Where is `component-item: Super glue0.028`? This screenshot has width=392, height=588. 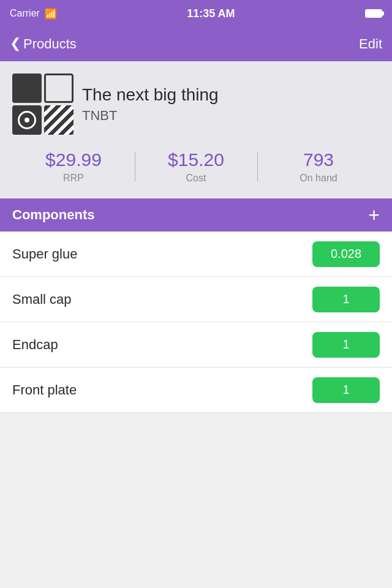
component-item: Super glue0.028 is located at coordinates (196, 254).